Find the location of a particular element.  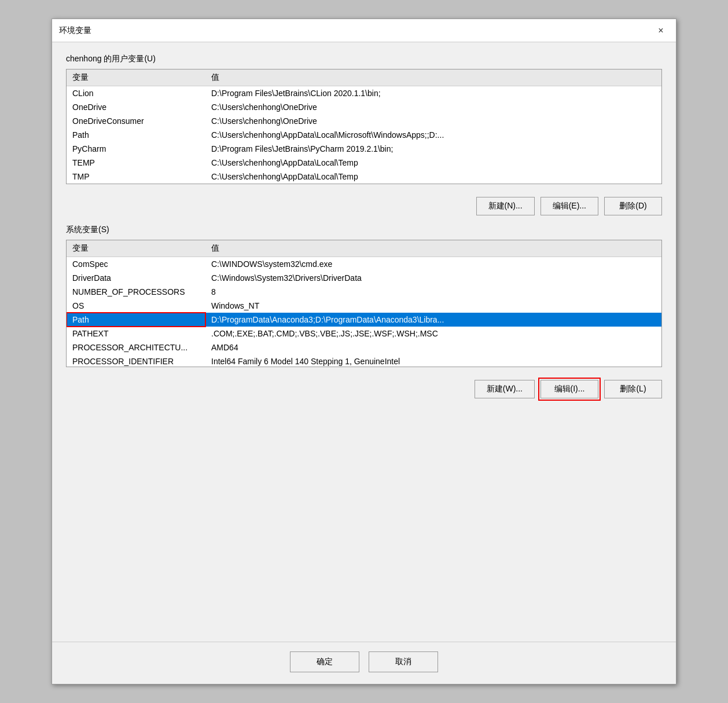

system-val-cell: D:\ProgramData\Anaconda3;D:\ProgramData\… is located at coordinates (433, 320).